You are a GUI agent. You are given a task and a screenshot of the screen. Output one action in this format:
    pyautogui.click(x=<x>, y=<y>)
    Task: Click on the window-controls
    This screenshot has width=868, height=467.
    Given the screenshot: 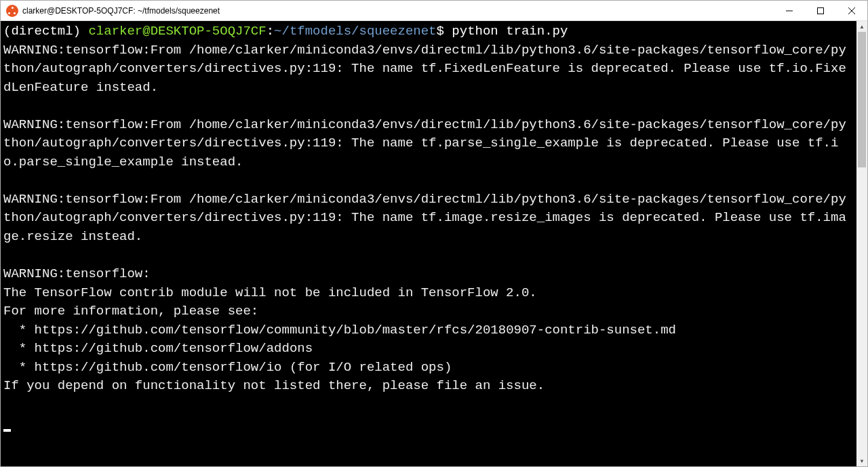 What is the action you would take?
    pyautogui.click(x=821, y=11)
    